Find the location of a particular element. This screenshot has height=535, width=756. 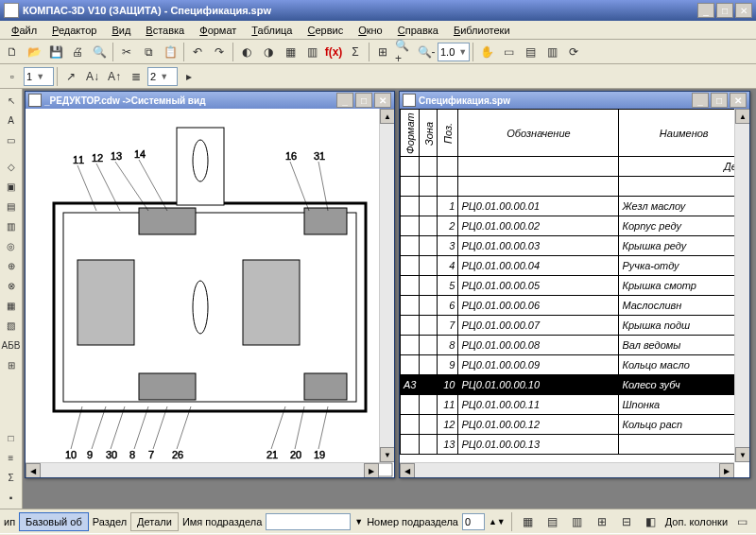

table-row: A310РЦ0.01.00.00.10Колесо зубч is located at coordinates (575, 386).